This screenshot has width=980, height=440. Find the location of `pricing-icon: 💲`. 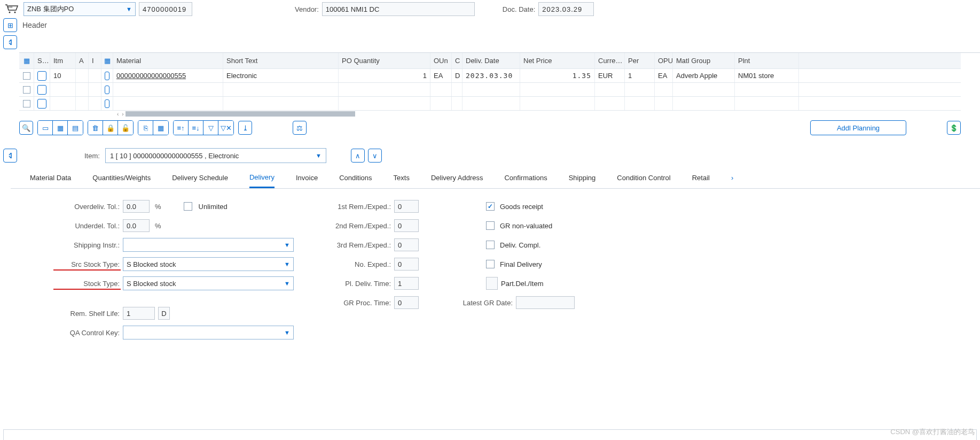

pricing-icon: 💲 is located at coordinates (954, 128).